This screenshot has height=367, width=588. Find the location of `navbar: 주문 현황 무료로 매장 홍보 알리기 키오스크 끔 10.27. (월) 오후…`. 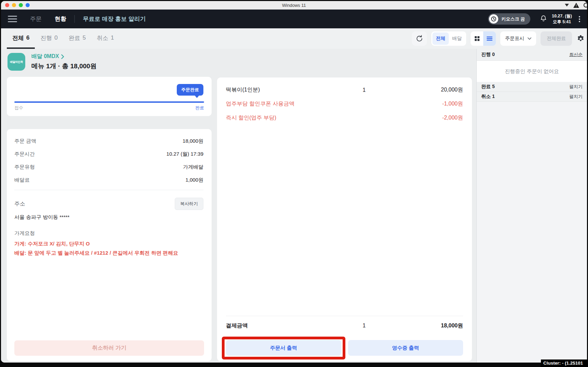

navbar: 주문 현황 무료로 매장 홍보 알리기 키오스크 끔 10.27. (월) 오후… is located at coordinates (294, 19).